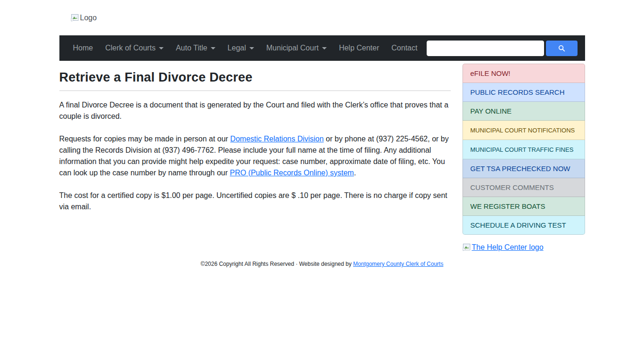 This screenshot has height=362, width=644. What do you see at coordinates (508, 247) in the screenshot?
I see `help-center-logo-alt-text: The Help Center logo` at bounding box center [508, 247].